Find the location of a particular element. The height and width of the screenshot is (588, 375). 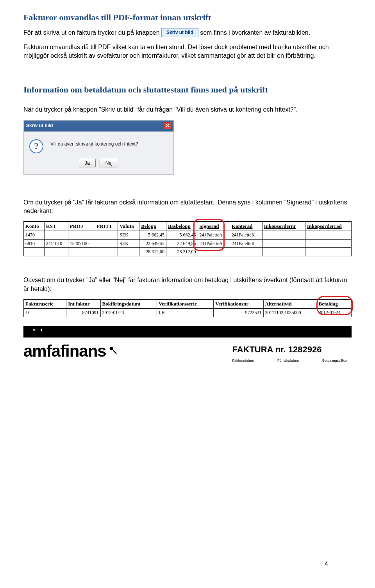

th-inkopsordernr: Inköpsordernr is located at coordinates (284, 226).